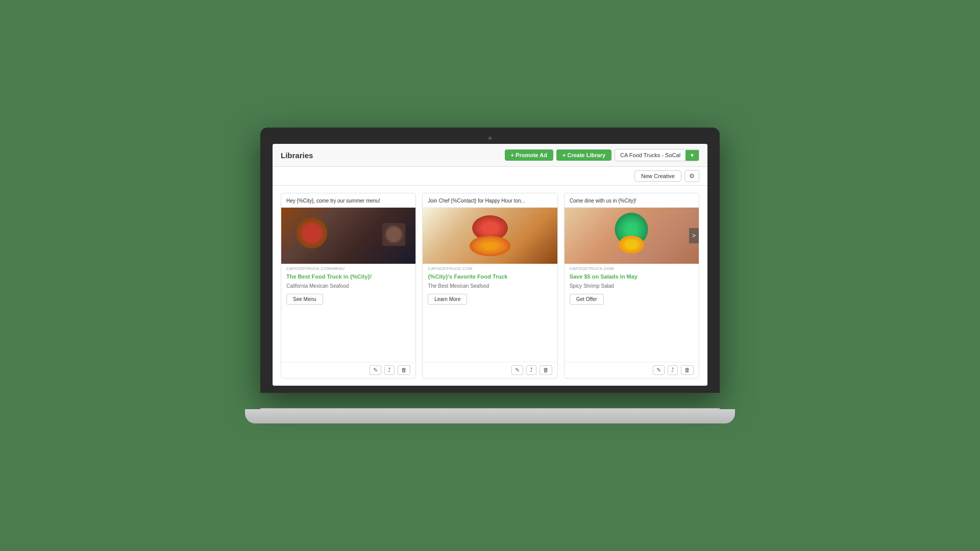 This screenshot has height=551, width=980. Describe the element at coordinates (348, 236) in the screenshot. I see `card-1-image` at that location.